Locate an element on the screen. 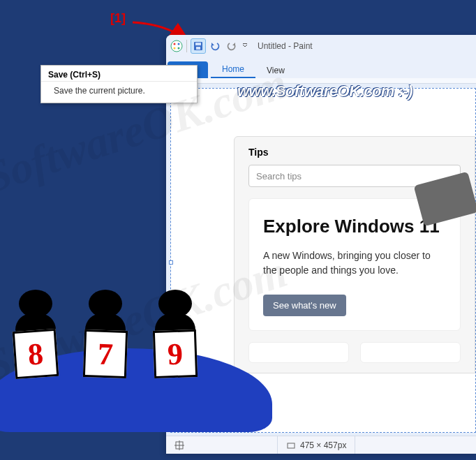 The image size is (476, 460). judge-figure: 9 is located at coordinates (175, 334).